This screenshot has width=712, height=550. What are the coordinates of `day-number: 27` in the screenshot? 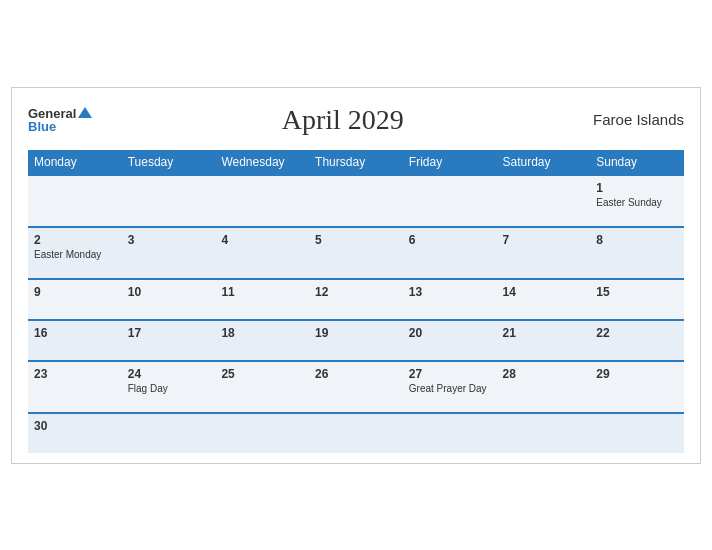 It's located at (450, 374).